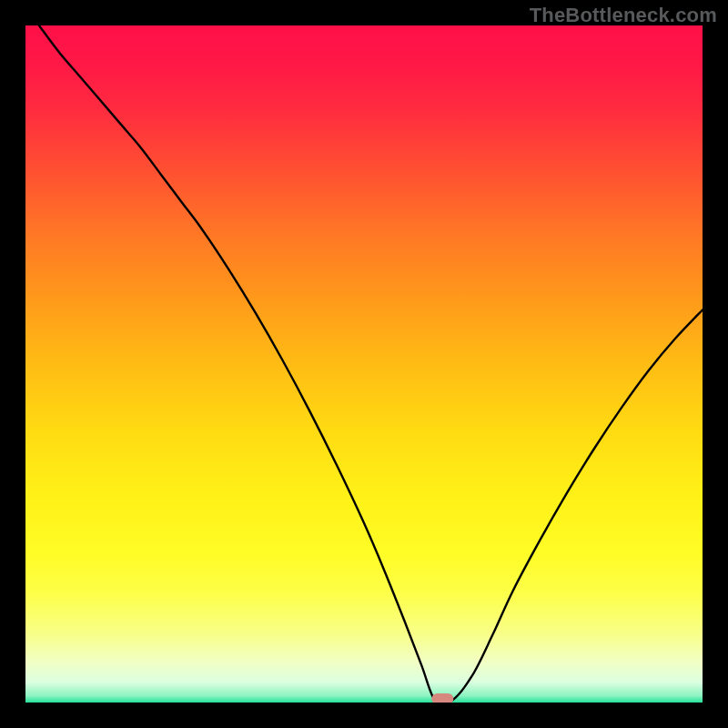  What do you see at coordinates (442, 698) in the screenshot?
I see `optimal-marker` at bounding box center [442, 698].